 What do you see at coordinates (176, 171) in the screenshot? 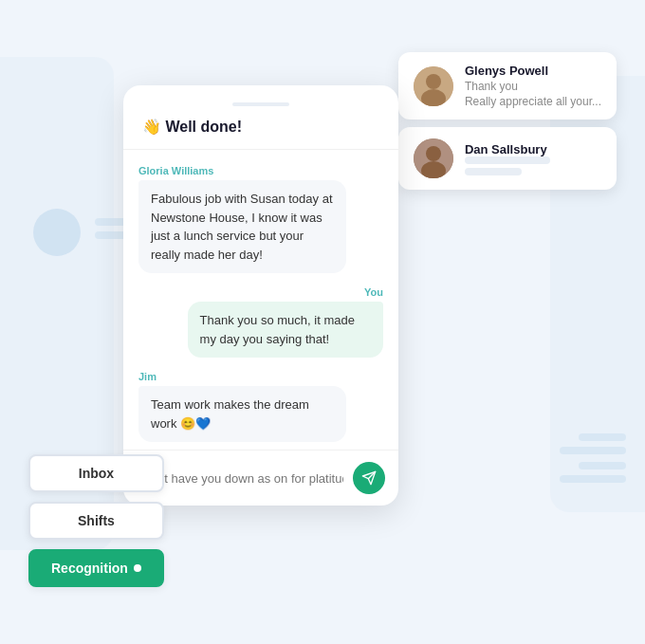
I see `msg-sender-gloria: Gloria Williams` at bounding box center [176, 171].